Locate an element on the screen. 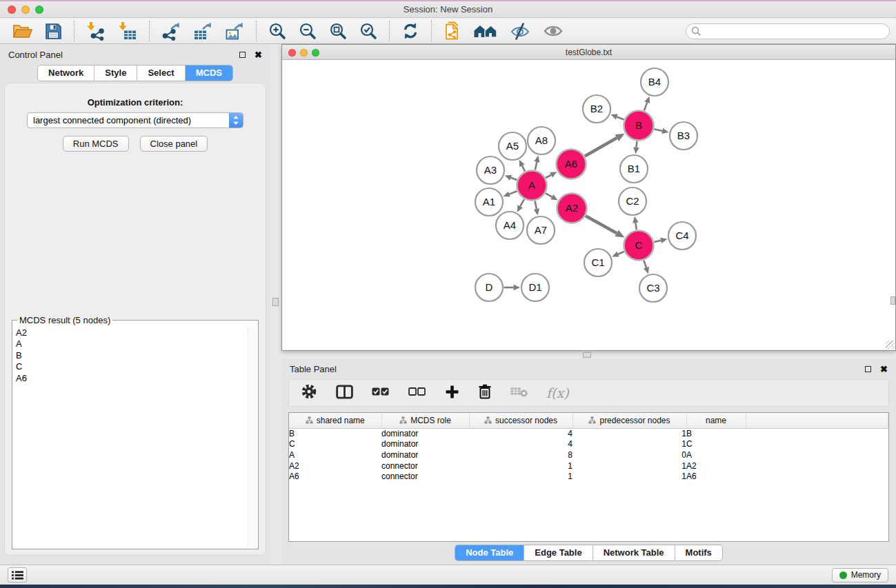  zoom-fit-icon is located at coordinates (338, 31).